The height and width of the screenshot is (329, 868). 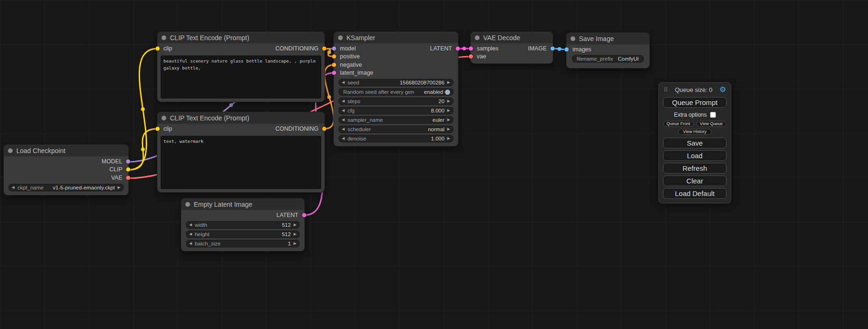 What do you see at coordinates (695, 156) in the screenshot?
I see `load-button: Load` at bounding box center [695, 156].